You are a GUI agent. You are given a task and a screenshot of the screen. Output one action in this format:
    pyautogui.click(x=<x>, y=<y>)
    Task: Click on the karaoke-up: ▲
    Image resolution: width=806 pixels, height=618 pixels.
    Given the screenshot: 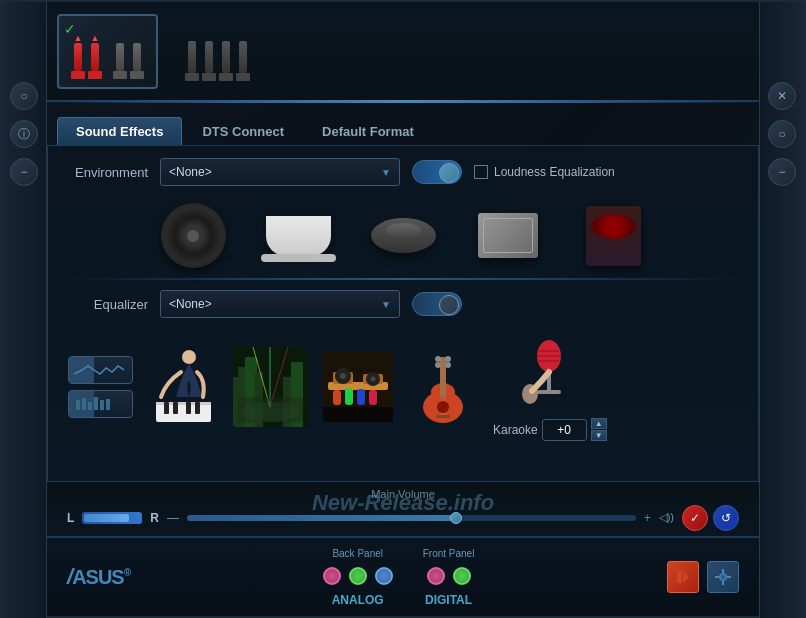 What is the action you would take?
    pyautogui.click(x=599, y=424)
    